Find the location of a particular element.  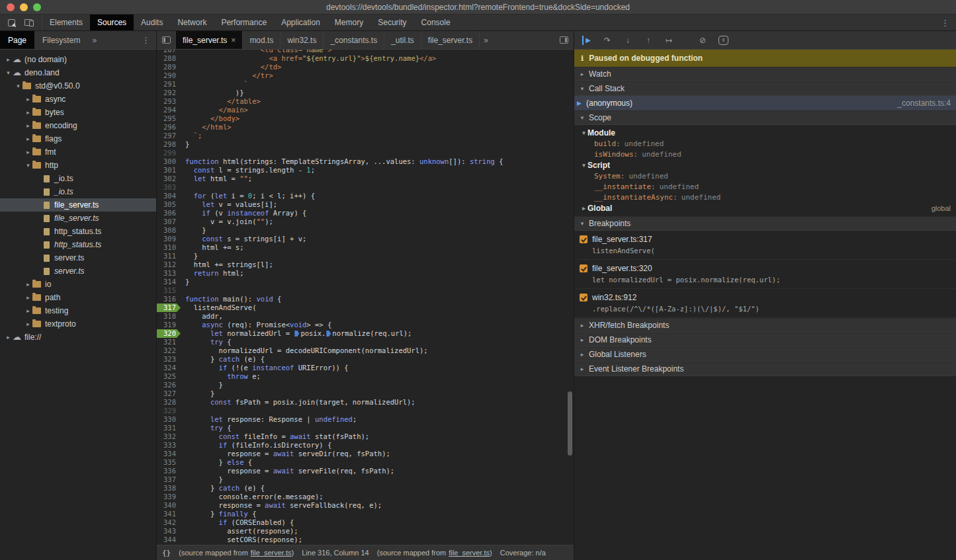

line-number: 310 is located at coordinates (169, 247).